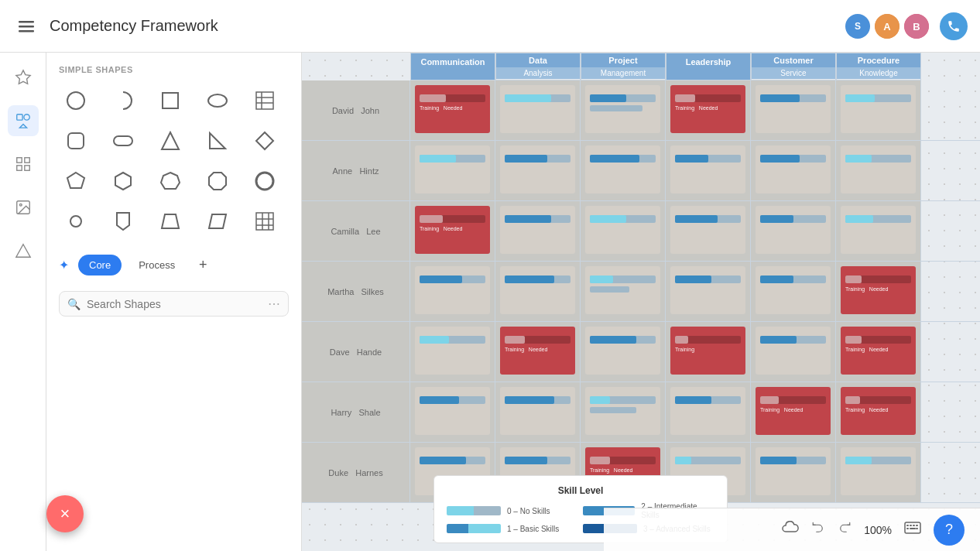 The width and height of the screenshot is (980, 551). I want to click on sidebar-icon-image, so click(23, 207).